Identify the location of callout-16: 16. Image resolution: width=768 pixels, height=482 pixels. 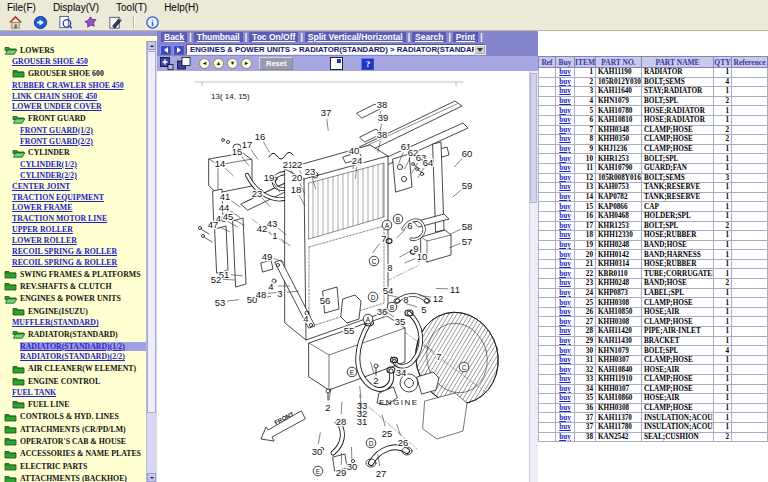
(260, 136).